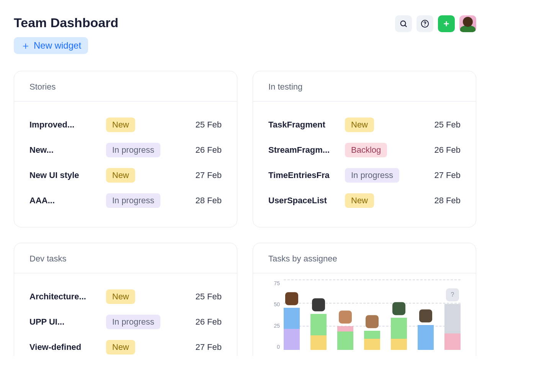  I want to click on task-title: StreamFragm..., so click(304, 150).